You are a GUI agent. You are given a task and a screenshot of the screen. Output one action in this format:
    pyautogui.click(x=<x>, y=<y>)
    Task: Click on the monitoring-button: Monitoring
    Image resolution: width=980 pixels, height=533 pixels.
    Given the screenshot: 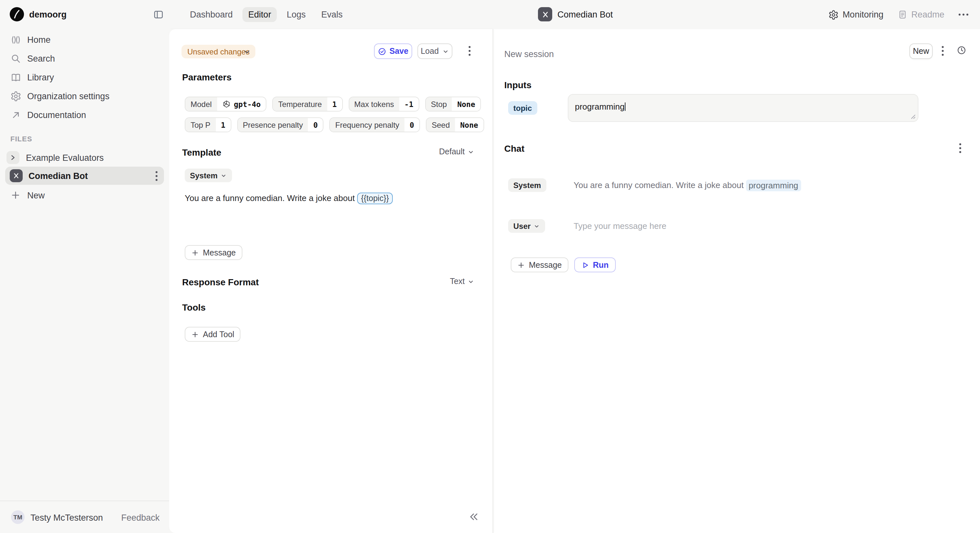 What is the action you would take?
    pyautogui.click(x=856, y=14)
    